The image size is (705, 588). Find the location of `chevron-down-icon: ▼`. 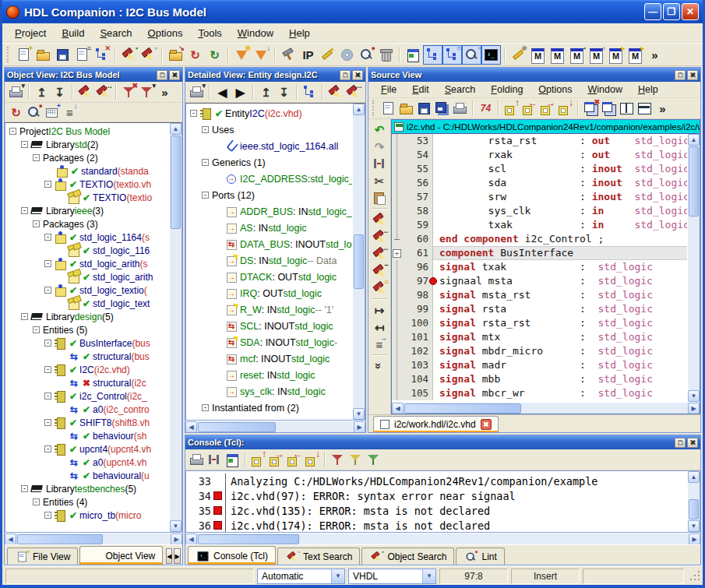

chevron-down-icon: ▼ is located at coordinates (428, 576).